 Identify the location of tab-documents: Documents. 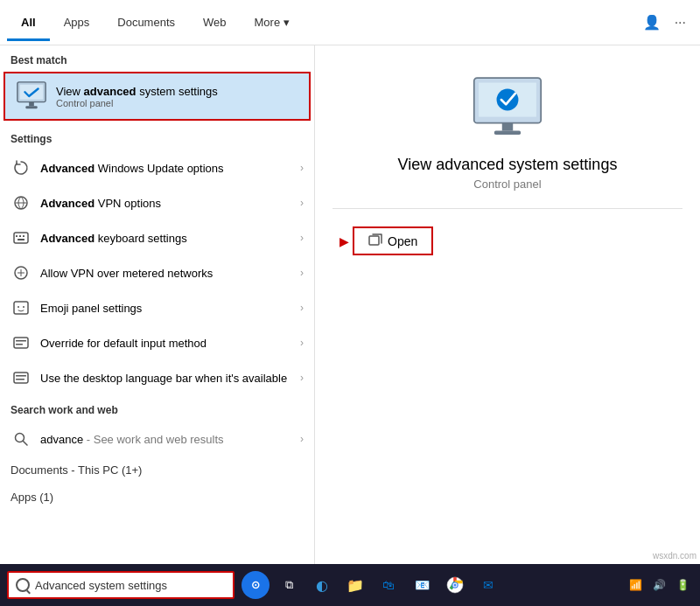
(146, 23).